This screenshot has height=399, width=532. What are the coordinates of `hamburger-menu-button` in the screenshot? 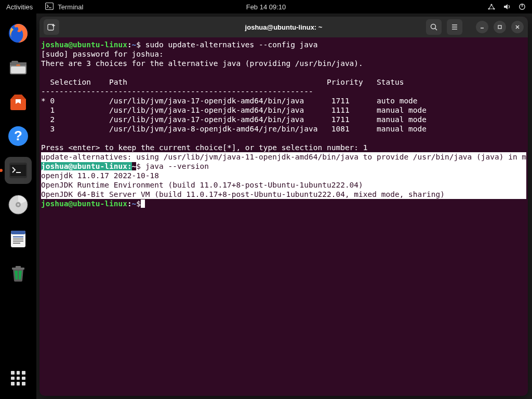 It's located at (455, 27).